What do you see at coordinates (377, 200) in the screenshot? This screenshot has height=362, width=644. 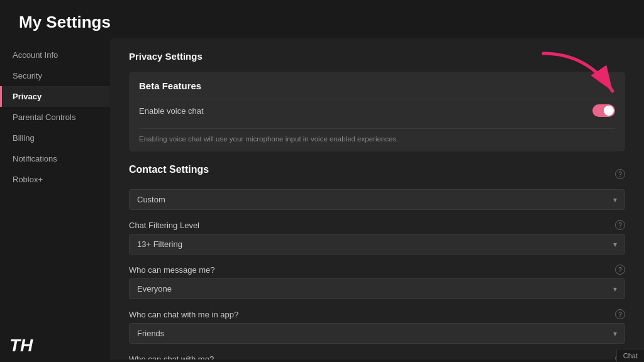 I see `contact-settings-dropdown: Custom ▾` at bounding box center [377, 200].